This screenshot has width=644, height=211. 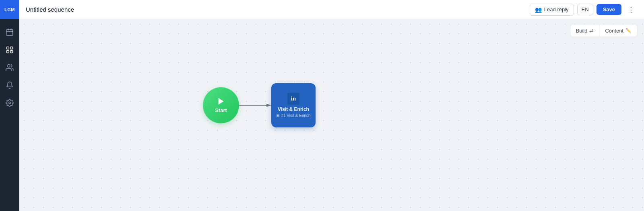 What do you see at coordinates (332, 10) in the screenshot?
I see `header: Untitled sequence 👥 Lead reply EN Save ⋮` at bounding box center [332, 10].